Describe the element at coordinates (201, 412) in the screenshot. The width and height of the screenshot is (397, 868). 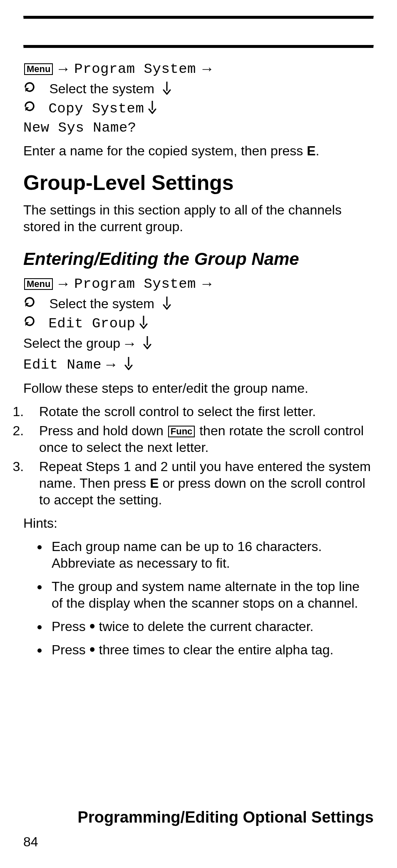
I see `list-item: Rotate the scroll control to select the …` at that location.